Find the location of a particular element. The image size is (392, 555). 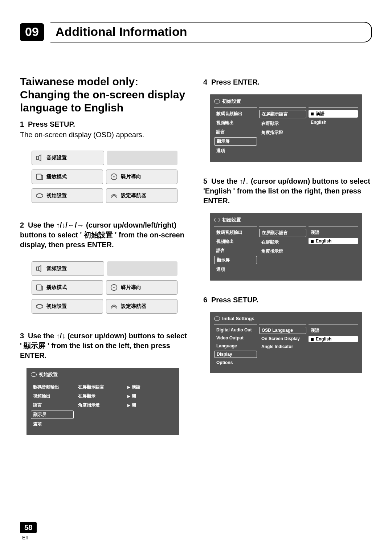

osd-item-disc: 碟片導向 is located at coordinates (142, 177).